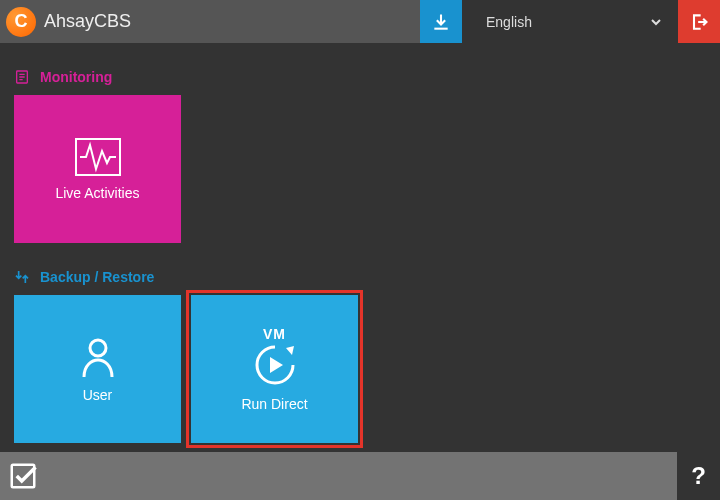 Image resolution: width=720 pixels, height=500 pixels. I want to click on logout-button, so click(699, 22).